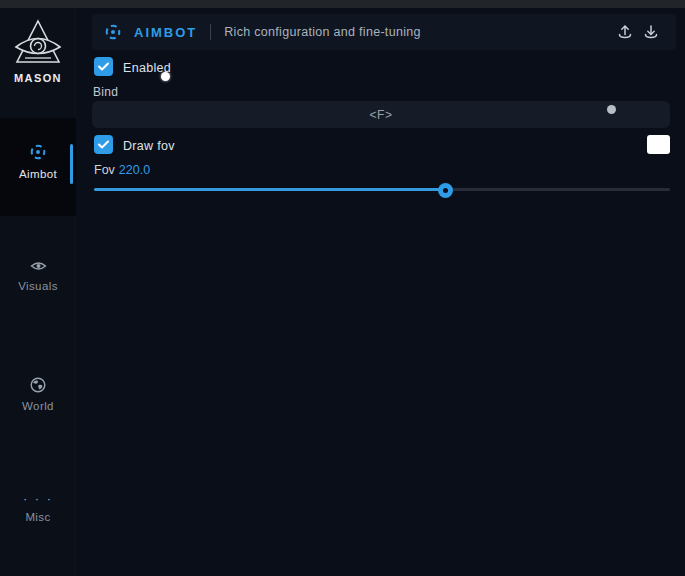 This screenshot has height=576, width=685. I want to click on window-top-strip, so click(342, 4).